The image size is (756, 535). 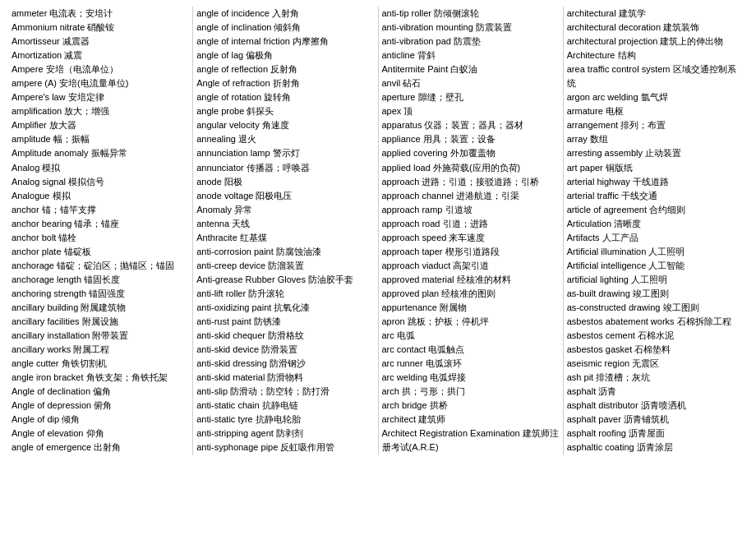 I want to click on term-chinese: 振幅异常, so click(x=108, y=153).